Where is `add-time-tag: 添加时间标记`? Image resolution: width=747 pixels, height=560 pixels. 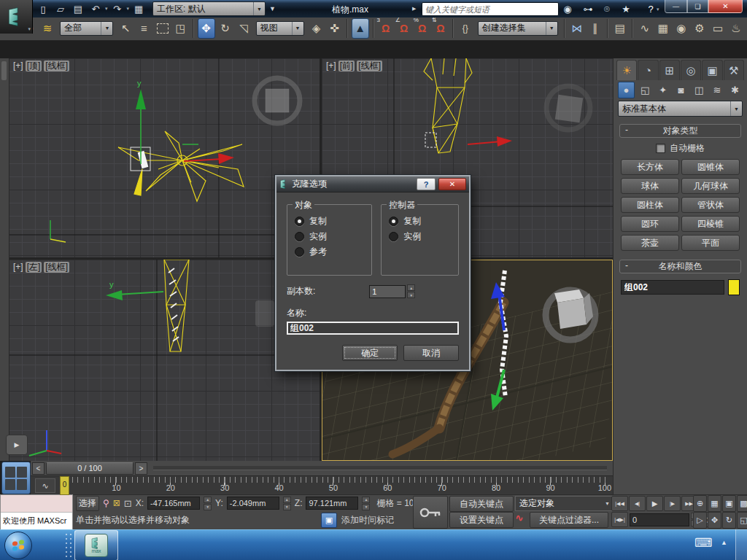
add-time-tag: 添加时间标记 is located at coordinates (368, 521).